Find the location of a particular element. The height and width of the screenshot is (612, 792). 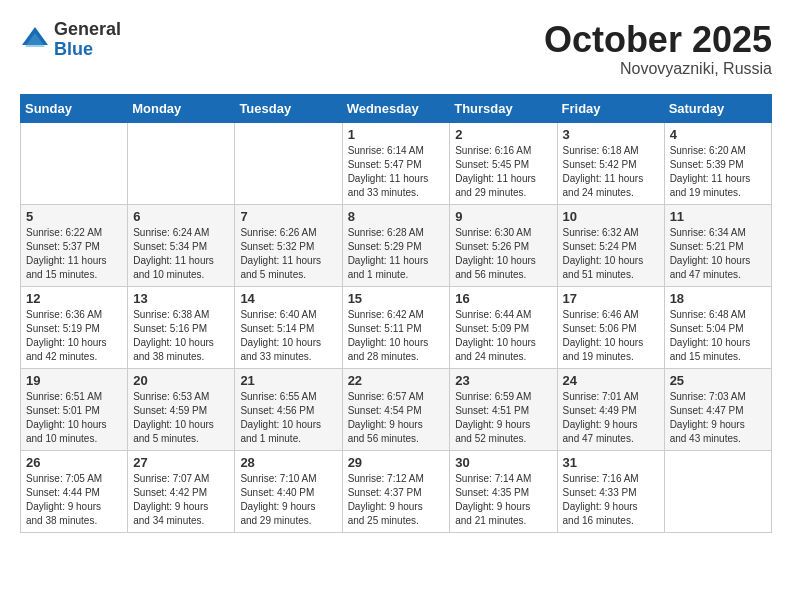

day-number: 19 is located at coordinates (74, 380).